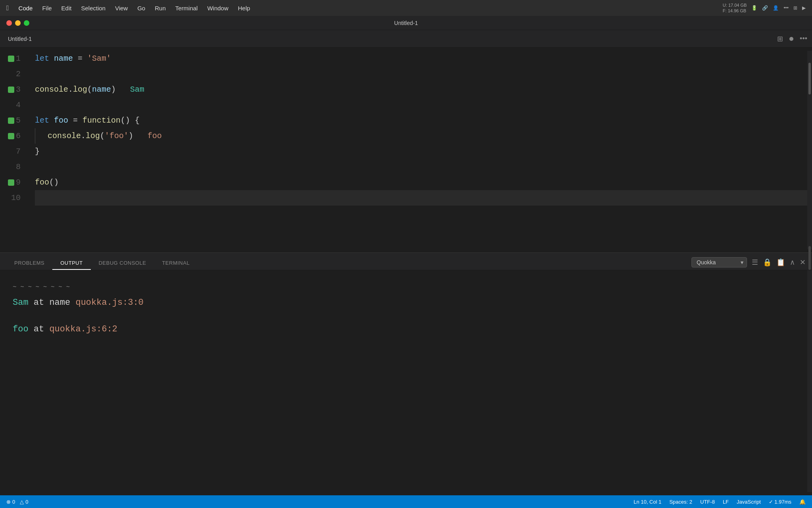  What do you see at coordinates (17, 502) in the screenshot?
I see `status-errors: ⊗ 0 △ 0` at bounding box center [17, 502].